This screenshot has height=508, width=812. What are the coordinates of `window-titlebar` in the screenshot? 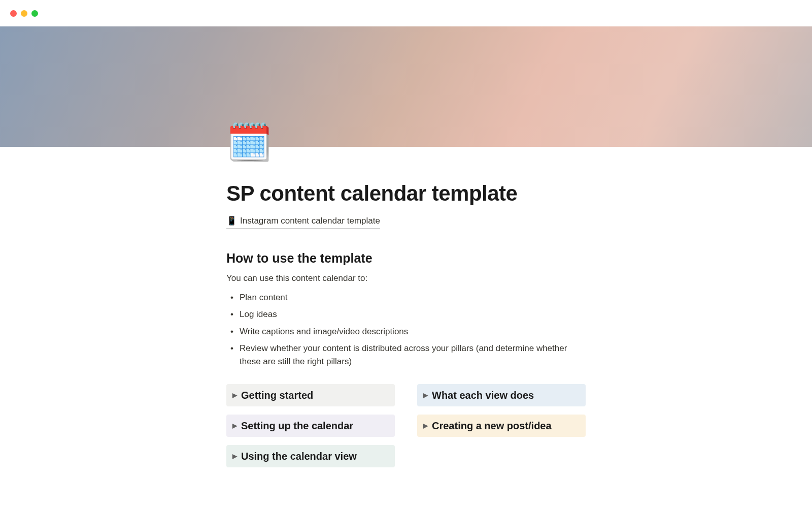 It's located at (406, 13).